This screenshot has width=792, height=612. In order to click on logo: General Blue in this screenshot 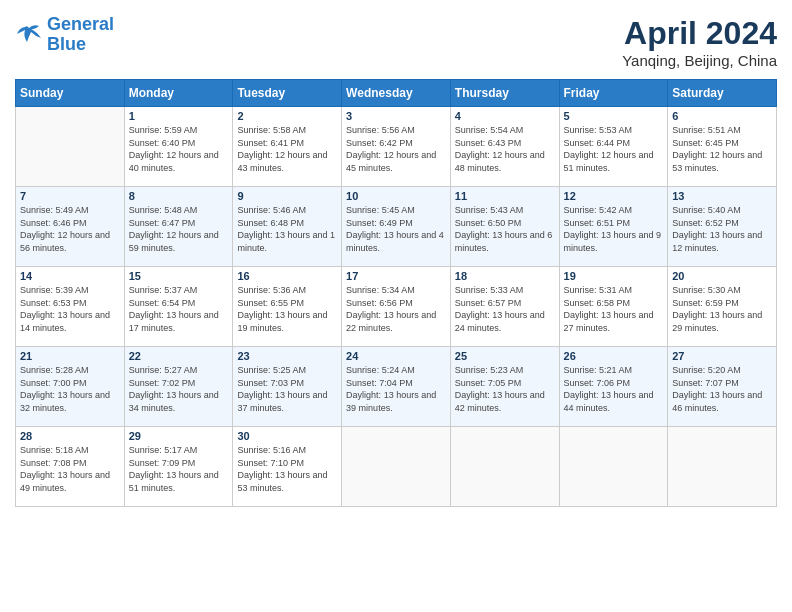, I will do `click(64, 35)`.